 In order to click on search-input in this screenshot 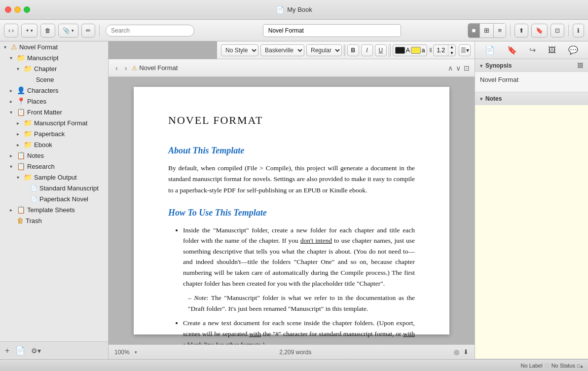, I will do `click(150, 31)`.